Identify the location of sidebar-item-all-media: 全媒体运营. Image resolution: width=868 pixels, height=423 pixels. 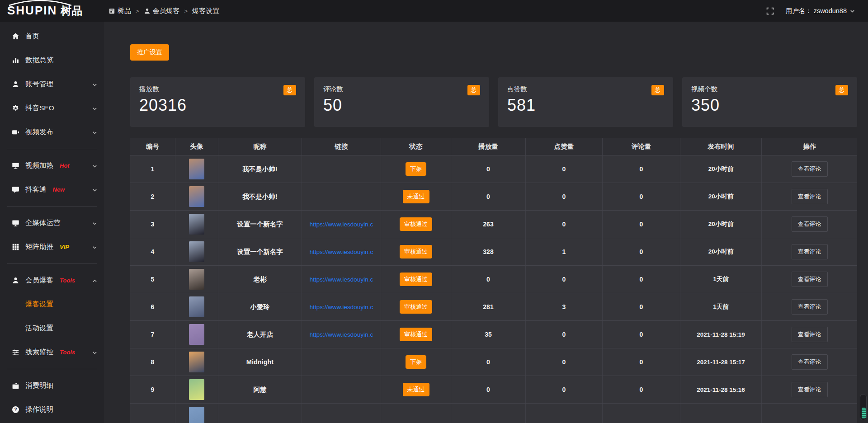
(52, 223).